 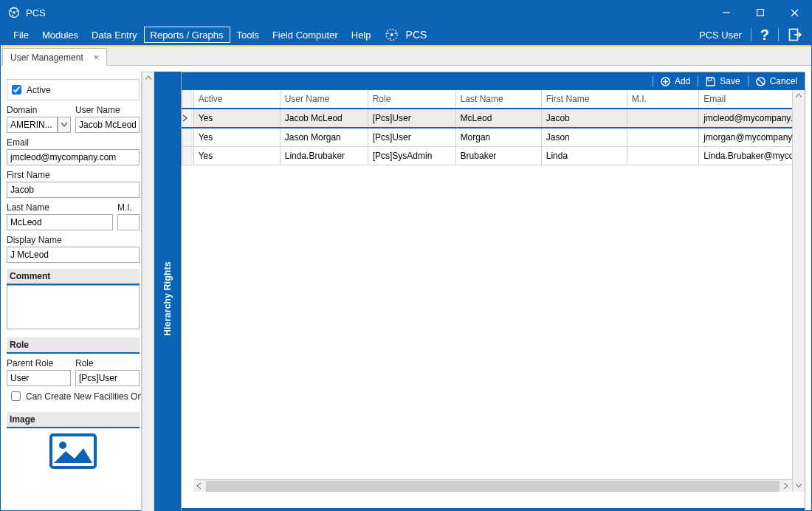 I want to click on app-icon, so click(x=14, y=13).